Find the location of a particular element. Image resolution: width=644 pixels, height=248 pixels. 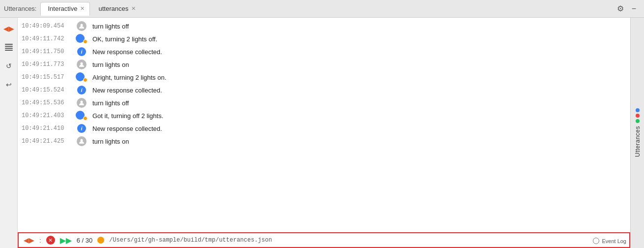

list-item: 10:49:21.425 turn lights on is located at coordinates (324, 141).